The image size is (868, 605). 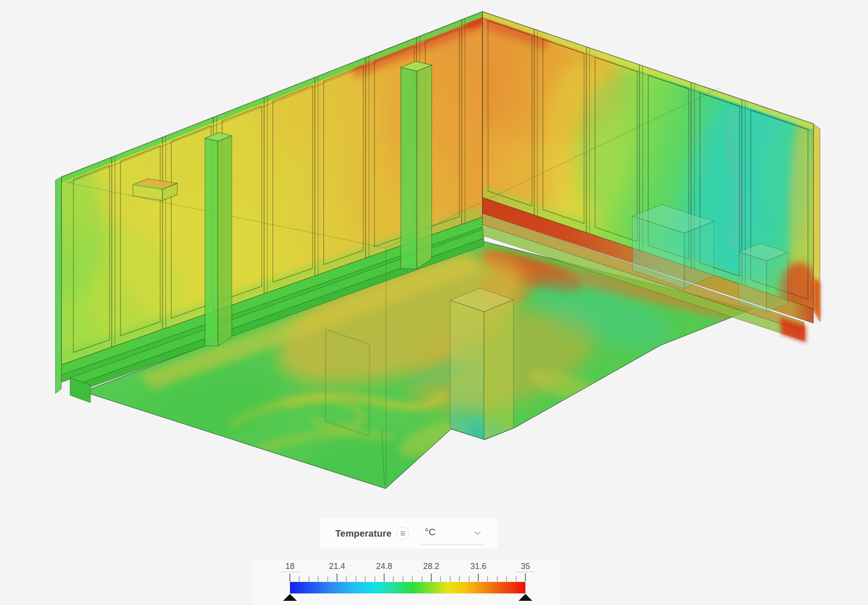 I want to click on scale-tick-label: 28.2, so click(x=431, y=566).